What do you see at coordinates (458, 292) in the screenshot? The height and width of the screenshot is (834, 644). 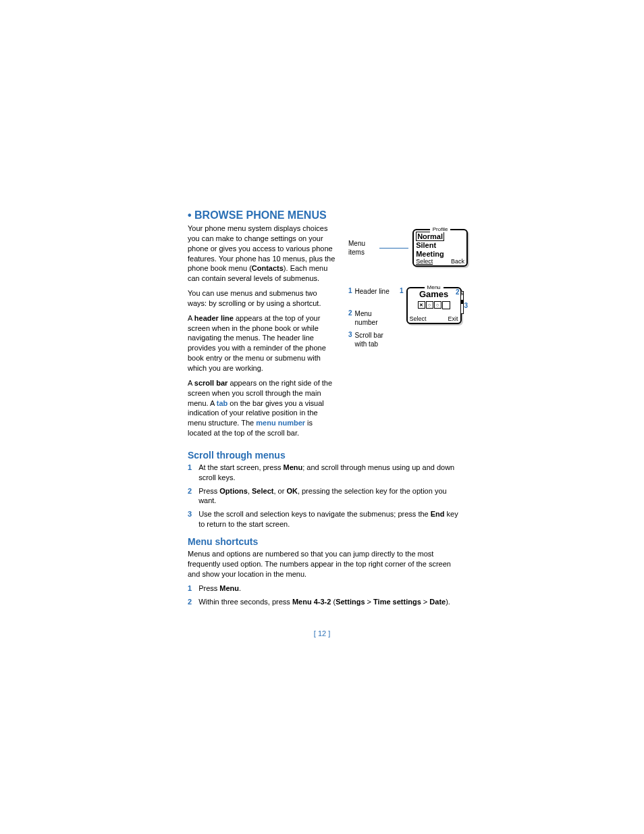 I see `callout-number-2: 2` at bounding box center [458, 292].